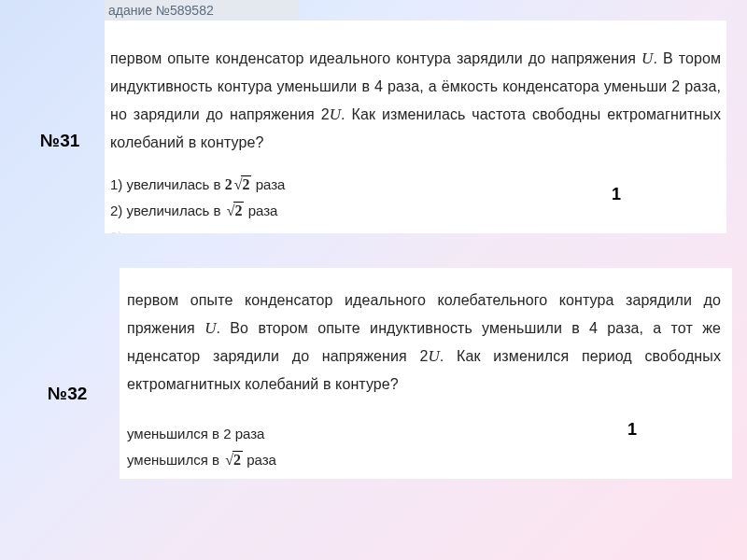  What do you see at coordinates (616, 194) in the screenshot?
I see `problem-31-score: 1` at bounding box center [616, 194].